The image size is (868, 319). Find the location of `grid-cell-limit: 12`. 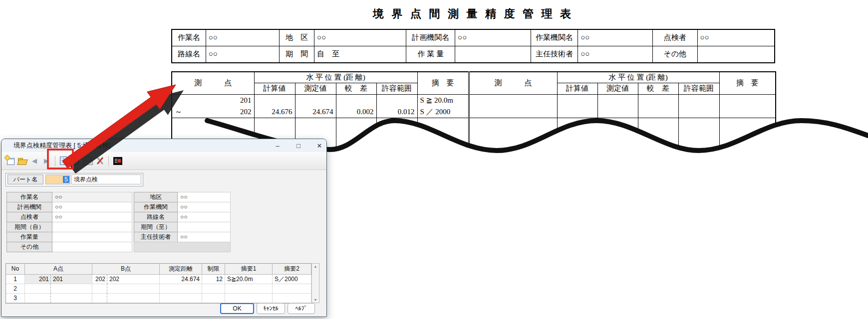

grid-cell-limit: 12 is located at coordinates (214, 279).